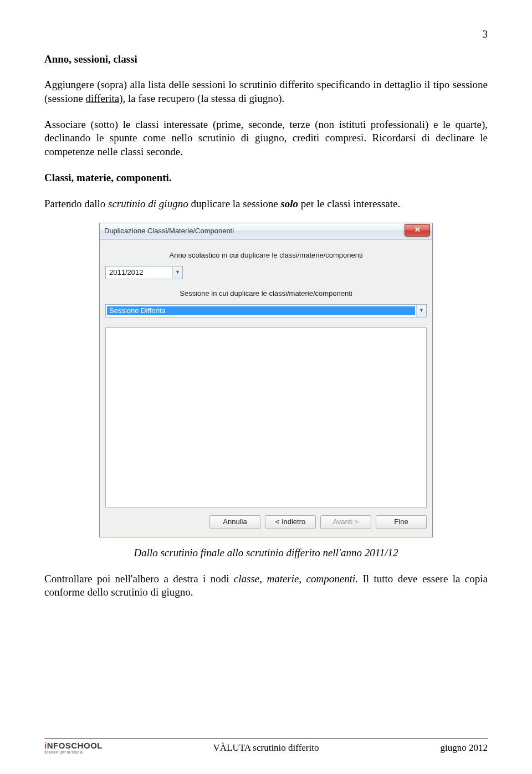 This screenshot has width=532, height=774. I want to click on cancel-button: Annulla, so click(235, 522).